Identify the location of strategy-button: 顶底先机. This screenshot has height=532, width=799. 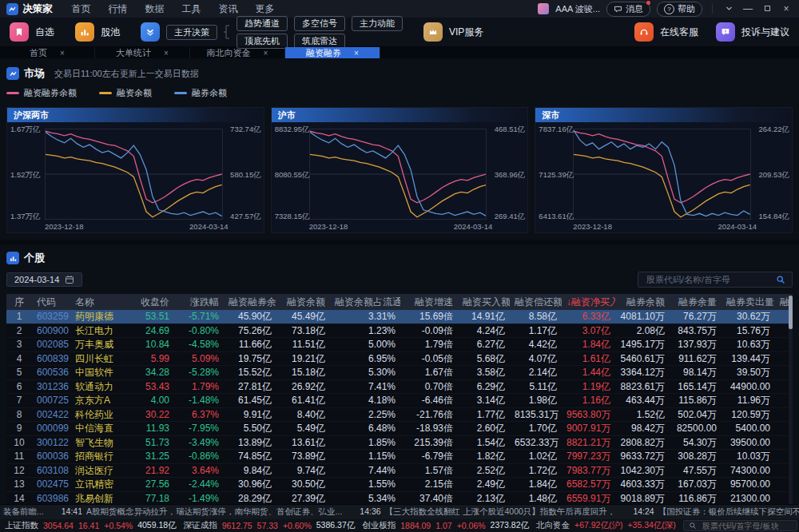
(262, 42).